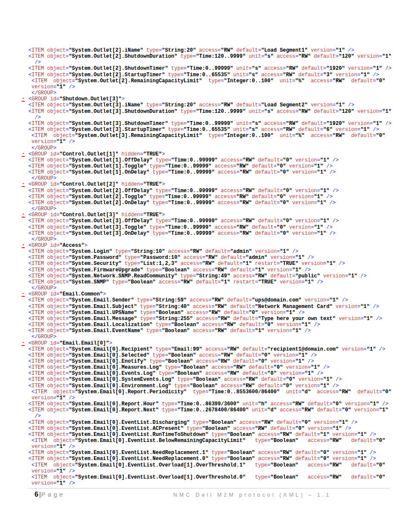 Image resolution: width=411 pixels, height=532 pixels. Describe the element at coordinates (219, 215) in the screenshot. I see `xml-line: -<GROUP id="Control.Outlet[3]" hidden="T…` at that location.